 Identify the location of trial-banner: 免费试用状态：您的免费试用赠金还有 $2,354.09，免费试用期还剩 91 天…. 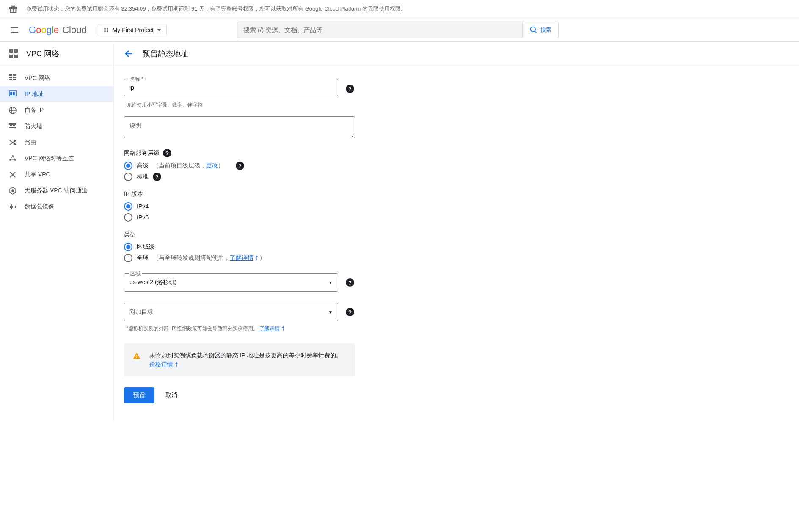
(400, 9).